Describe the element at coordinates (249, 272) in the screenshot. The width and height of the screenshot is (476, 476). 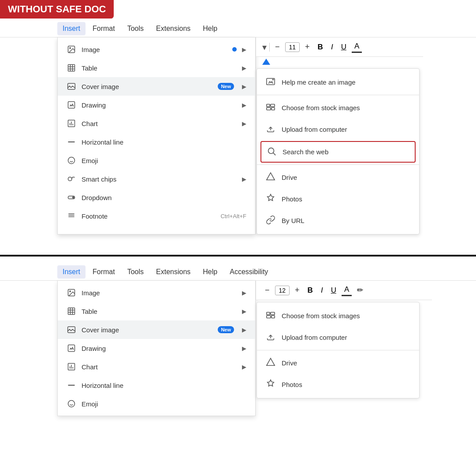
I see `menu-accessibility-bottom: Accessibility` at that location.